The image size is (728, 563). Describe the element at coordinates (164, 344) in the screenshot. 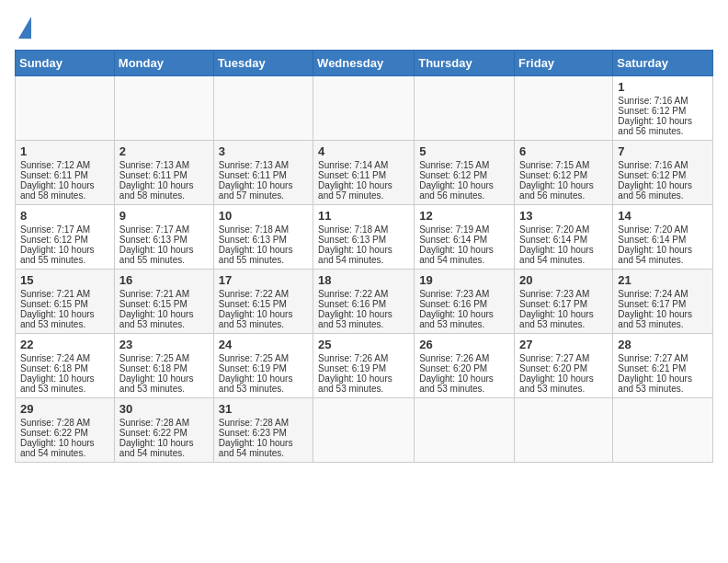

I see `day-number: 23` at that location.